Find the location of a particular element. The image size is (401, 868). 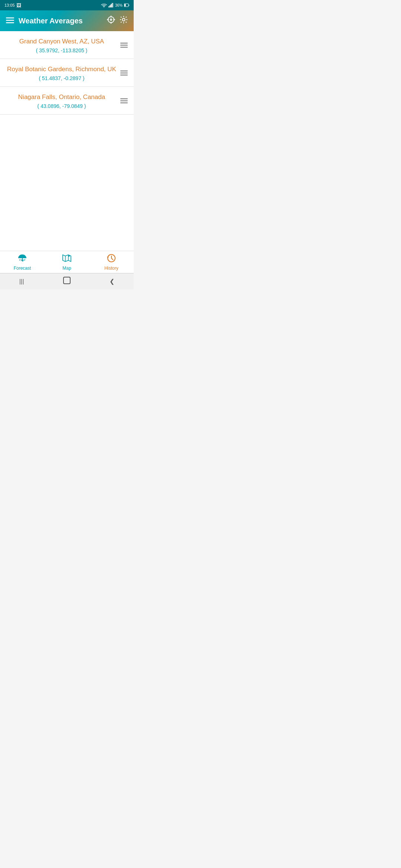

settings-icon is located at coordinates (124, 21).